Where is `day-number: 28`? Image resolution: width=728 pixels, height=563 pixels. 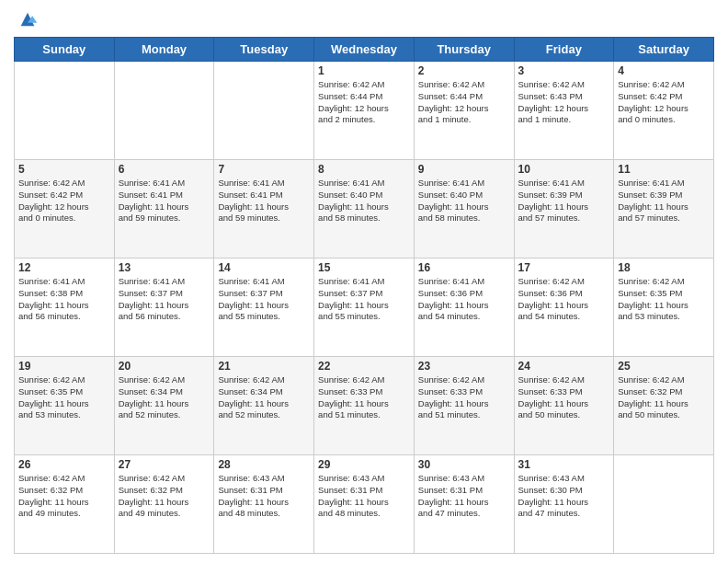 day-number: 28 is located at coordinates (264, 465).